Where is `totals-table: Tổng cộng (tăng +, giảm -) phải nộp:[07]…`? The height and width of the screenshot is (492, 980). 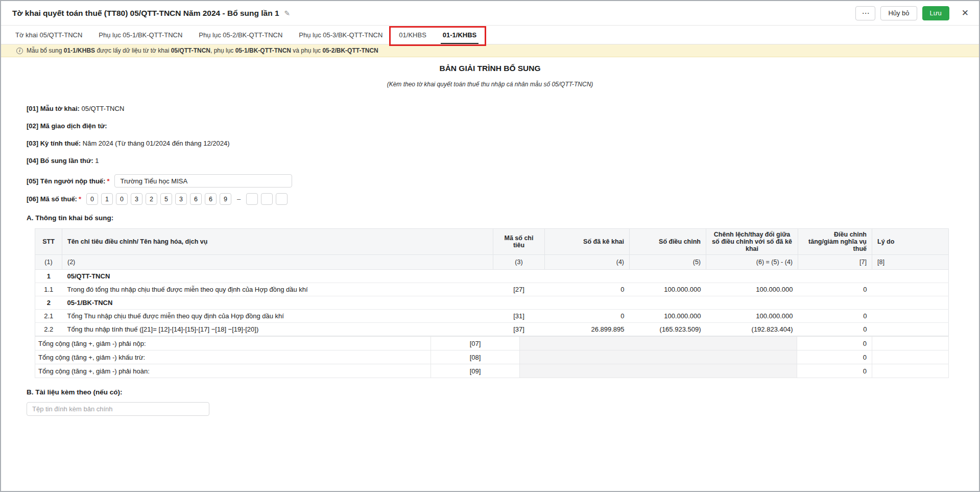
totals-table: Tổng cộng (tăng +, giảm -) phải nộp:[07]… is located at coordinates (492, 357).